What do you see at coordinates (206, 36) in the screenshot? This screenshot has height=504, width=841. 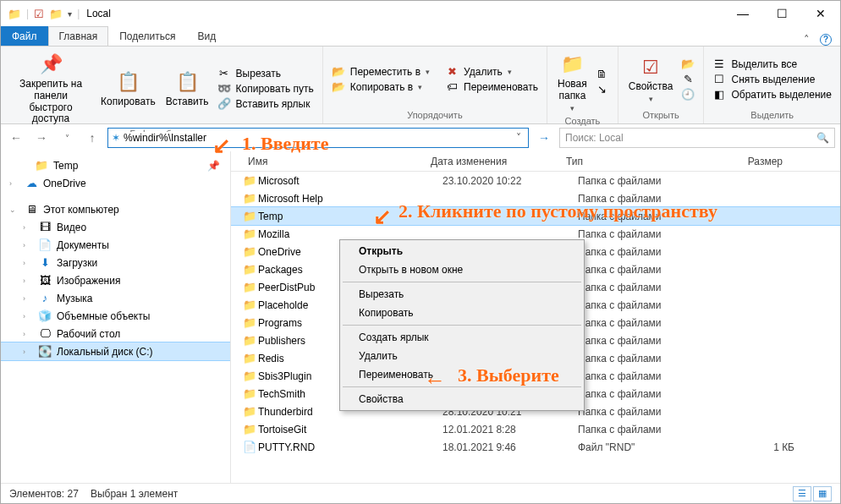 I see `tab-view: Вид` at bounding box center [206, 36].